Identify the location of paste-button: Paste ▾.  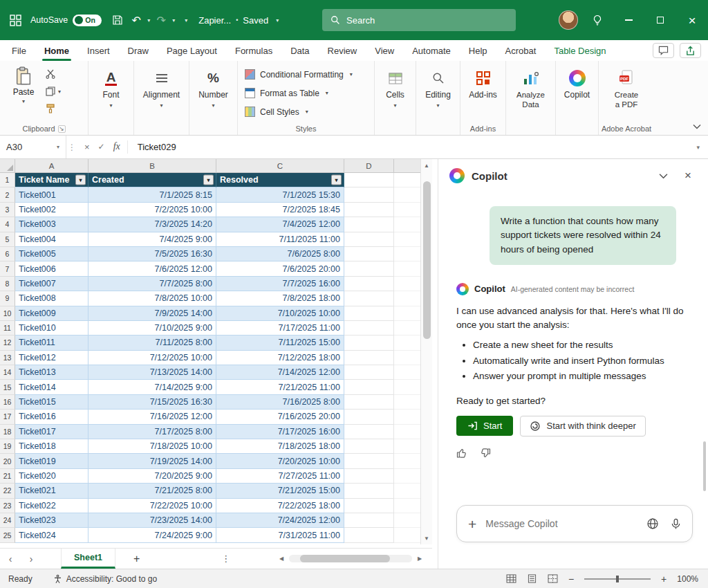
(24, 86).